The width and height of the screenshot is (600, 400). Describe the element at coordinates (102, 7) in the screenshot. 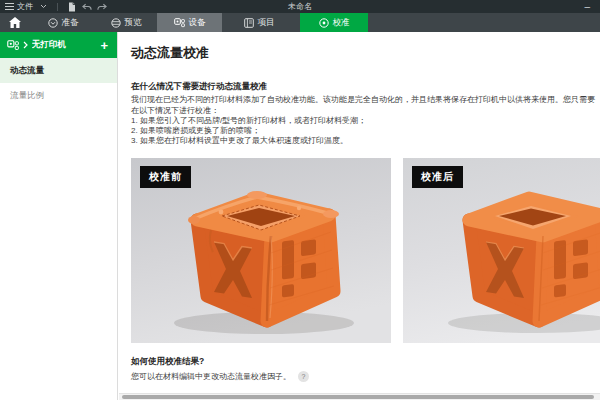

I see `redo-icon` at that location.